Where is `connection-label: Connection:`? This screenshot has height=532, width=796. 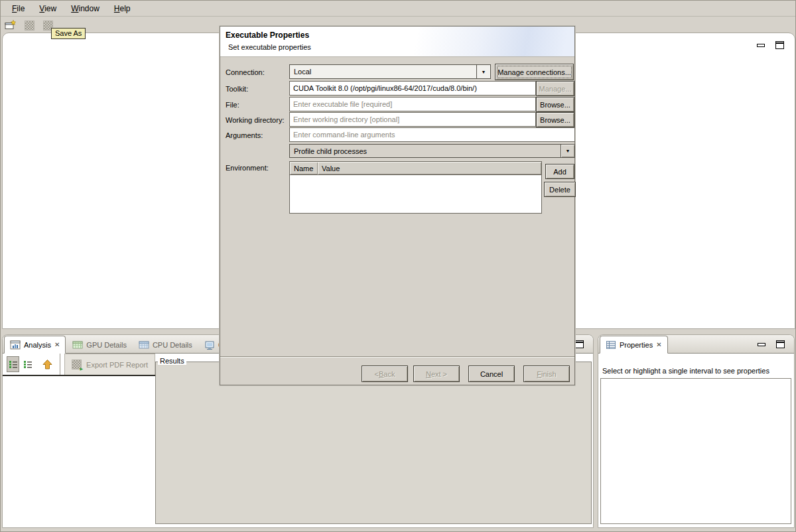
connection-label: Connection: is located at coordinates (245, 72).